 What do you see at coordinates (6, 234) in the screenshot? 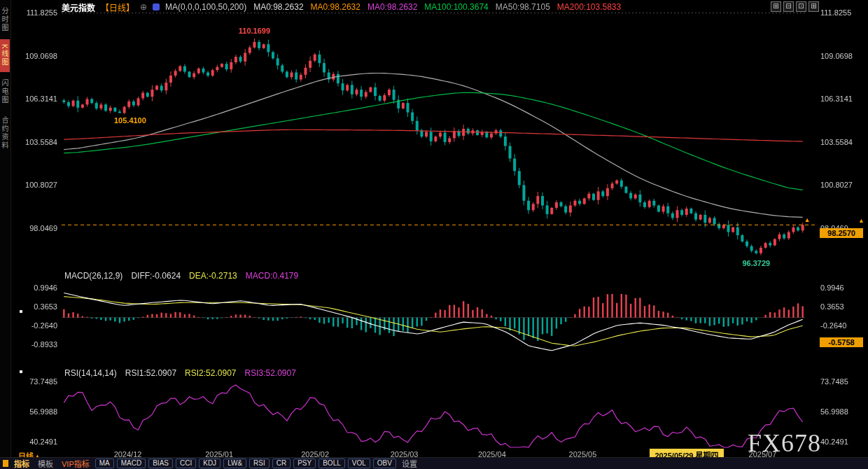
I see `left-sidebar: 分时图K线图闪电图合约资料` at bounding box center [6, 234].